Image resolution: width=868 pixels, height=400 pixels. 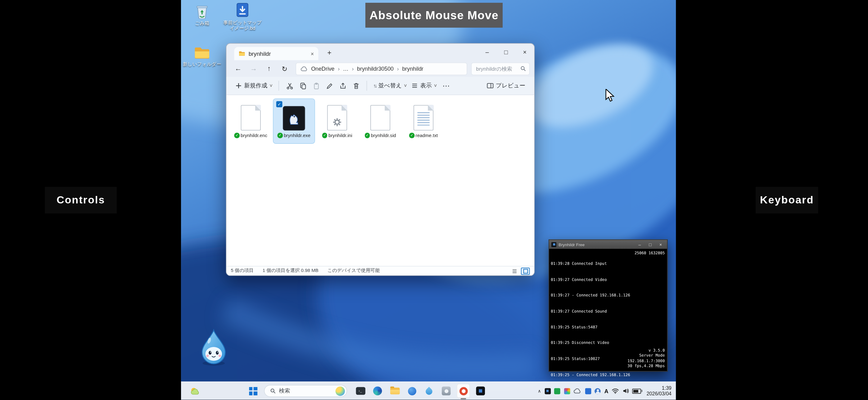 What do you see at coordinates (330, 86) in the screenshot?
I see `rename-button` at bounding box center [330, 86].